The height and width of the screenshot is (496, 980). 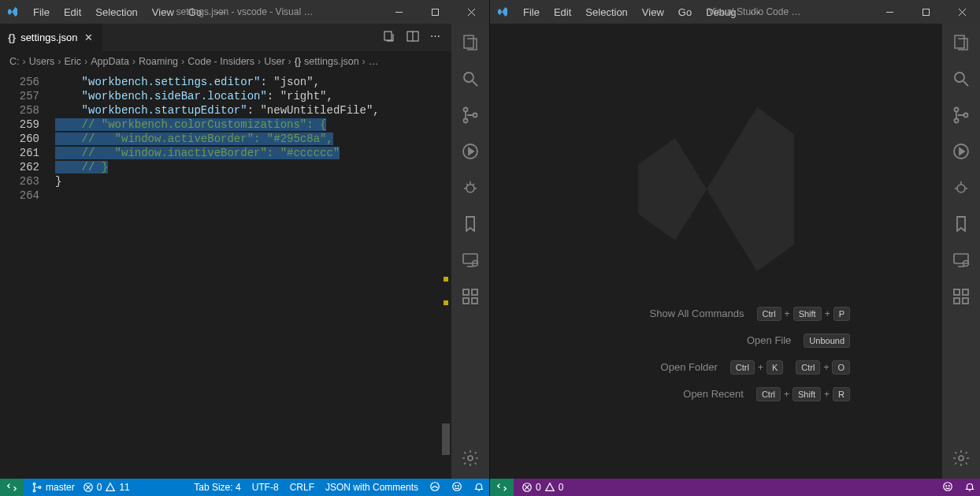 I want to click on crumb: Users, so click(x=43, y=62).